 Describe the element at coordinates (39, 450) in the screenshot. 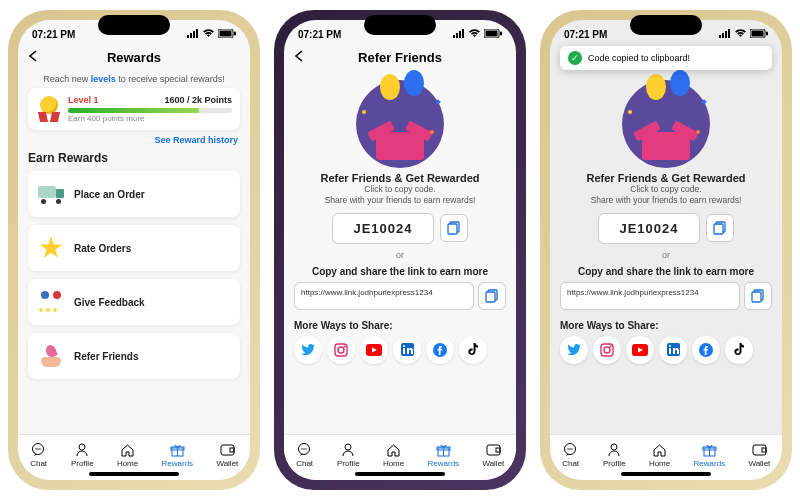

I see `chat-icon` at that location.